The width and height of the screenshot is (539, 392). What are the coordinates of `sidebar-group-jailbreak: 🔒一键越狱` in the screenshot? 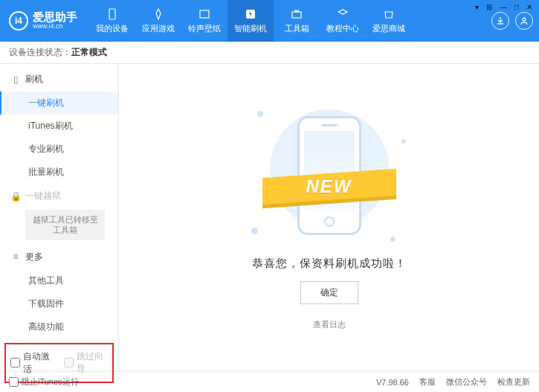 It's located at (59, 196).